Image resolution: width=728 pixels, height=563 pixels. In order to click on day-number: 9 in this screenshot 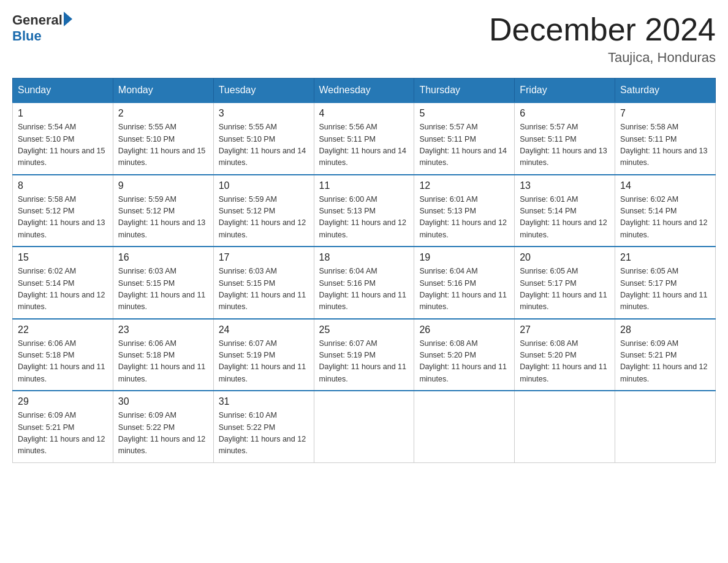, I will do `click(163, 186)`.